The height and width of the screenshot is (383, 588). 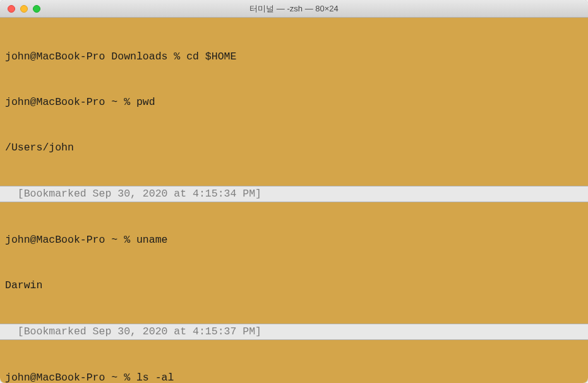 I want to click on bookmark-line: [Bookmarked Sep 30, 2020 at 4:15:37 PM], so click(x=294, y=332).